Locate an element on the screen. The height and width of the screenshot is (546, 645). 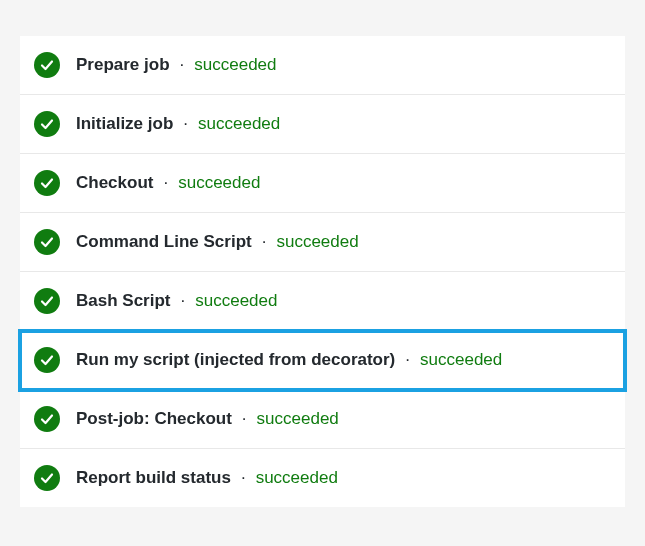
step-label: Post-job: Checkout is located at coordinates (154, 419).